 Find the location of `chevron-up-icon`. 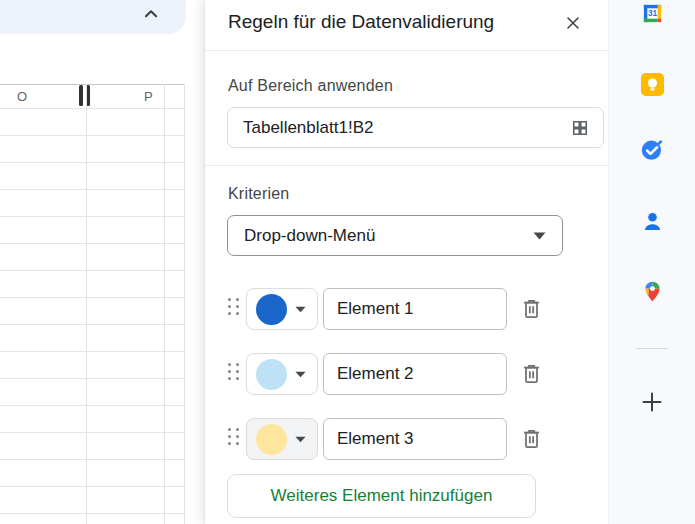

chevron-up-icon is located at coordinates (151, 14).